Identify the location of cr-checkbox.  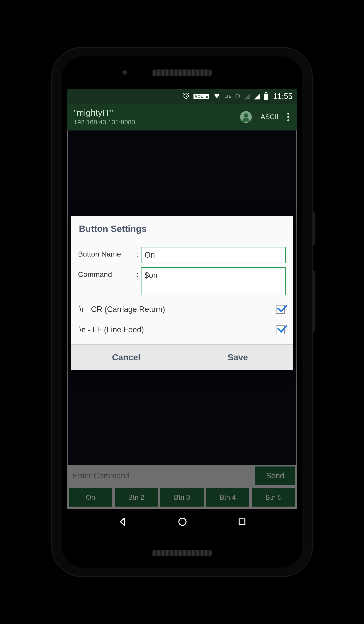
(280, 310).